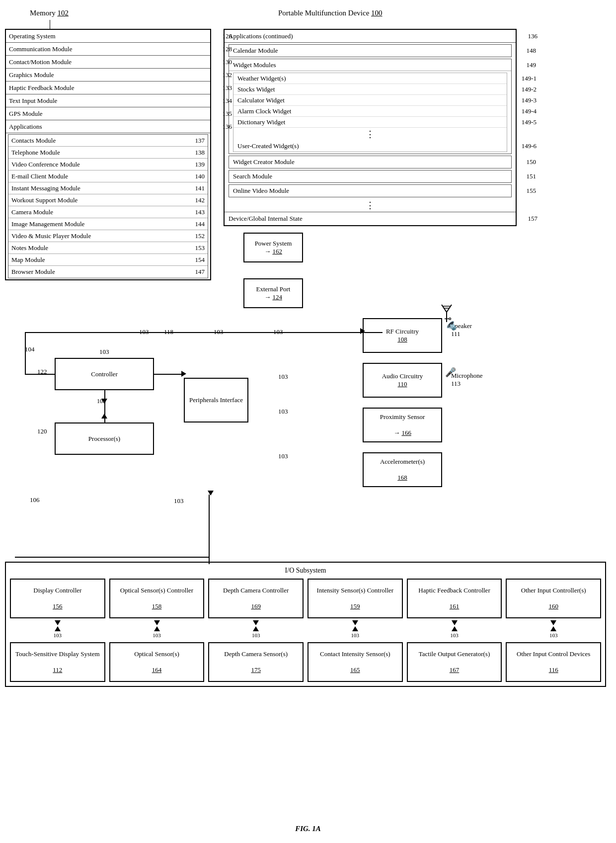 This screenshot has width=616, height=843. Describe the element at coordinates (108, 188) in the screenshot. I see `memory-sub-im: Instant Messaging Module 141` at that location.